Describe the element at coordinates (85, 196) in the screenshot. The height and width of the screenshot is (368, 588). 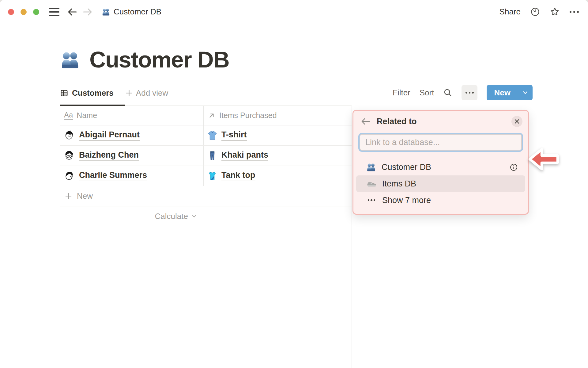
I see `new-row-label: New` at that location.